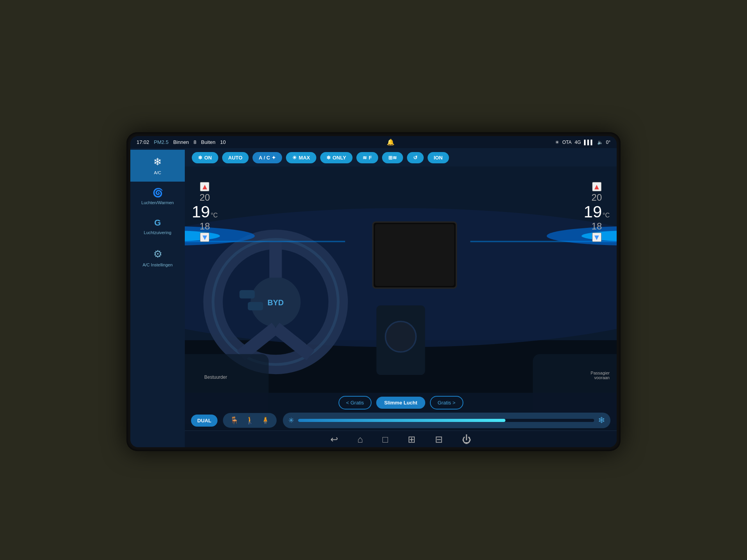 The height and width of the screenshot is (560, 747). Describe the element at coordinates (234, 420) in the screenshot. I see `seat-1-icon: 🪑` at that location.